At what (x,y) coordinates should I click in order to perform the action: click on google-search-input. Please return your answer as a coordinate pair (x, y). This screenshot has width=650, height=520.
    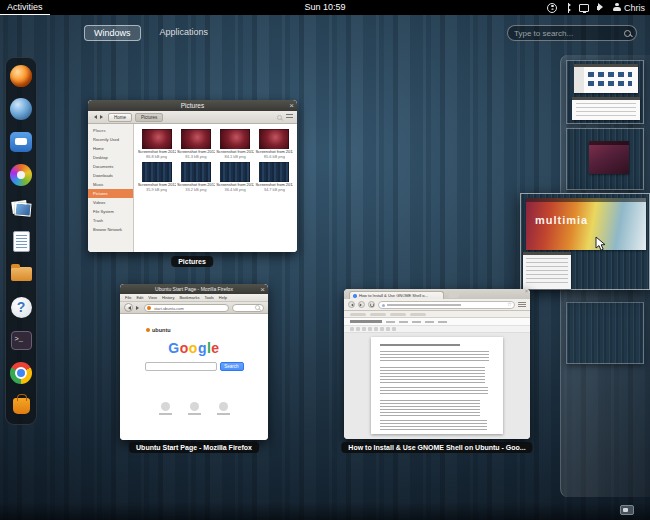
    Looking at the image, I should click on (181, 366).